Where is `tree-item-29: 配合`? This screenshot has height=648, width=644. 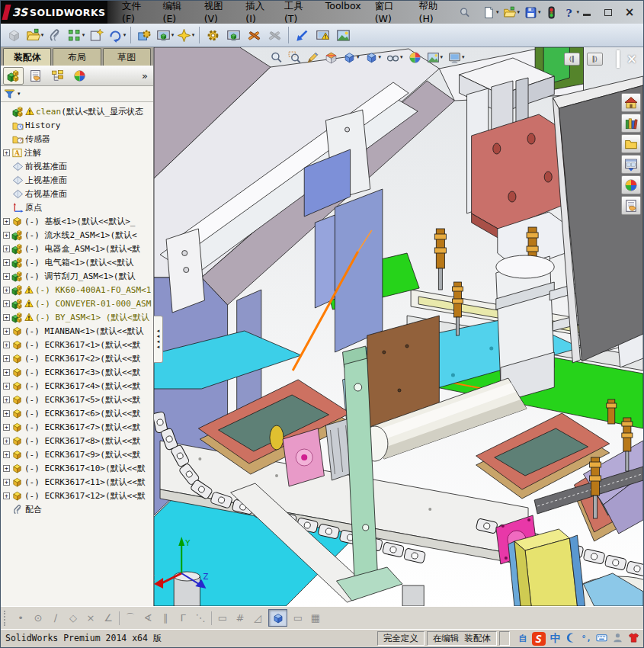 tree-item-29: 配合 is located at coordinates (78, 509).